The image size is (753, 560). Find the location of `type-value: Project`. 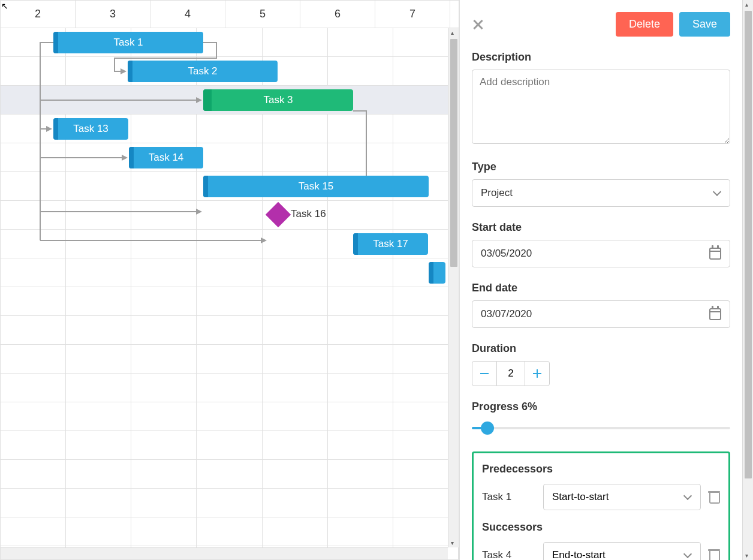

type-value: Project is located at coordinates (496, 193).